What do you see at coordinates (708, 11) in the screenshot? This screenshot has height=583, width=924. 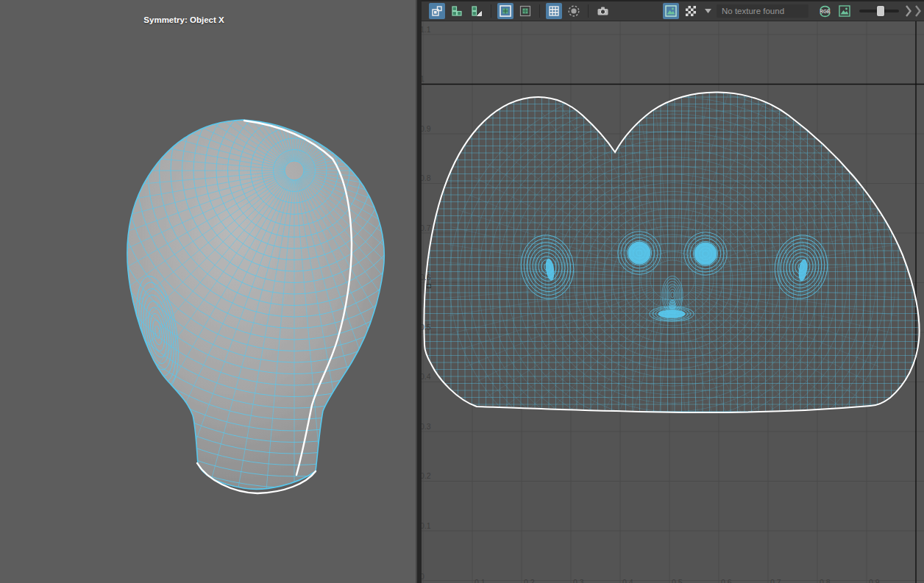 I see `texture-dropdown-caret` at bounding box center [708, 11].